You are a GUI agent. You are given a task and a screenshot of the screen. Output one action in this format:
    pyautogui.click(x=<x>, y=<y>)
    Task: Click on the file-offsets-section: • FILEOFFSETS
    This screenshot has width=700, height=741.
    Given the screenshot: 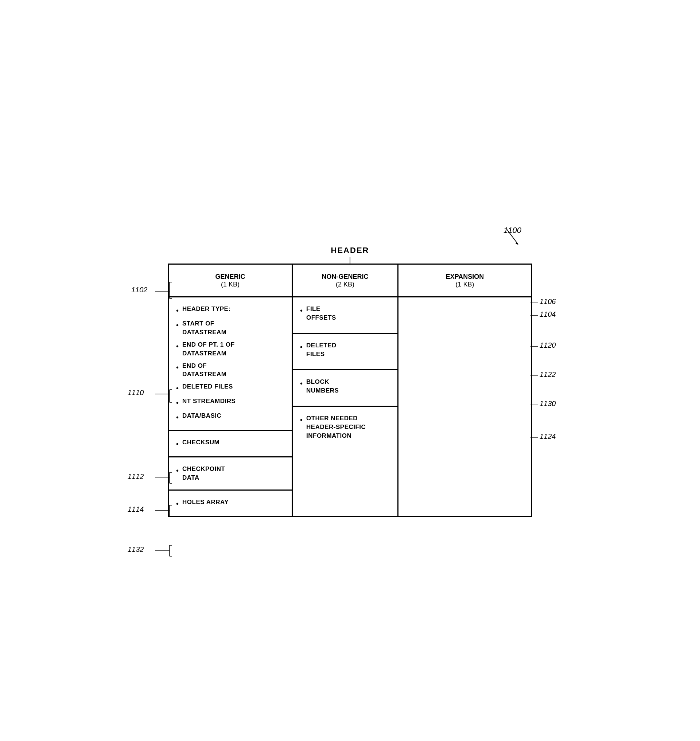 What is the action you would take?
    pyautogui.click(x=345, y=316)
    